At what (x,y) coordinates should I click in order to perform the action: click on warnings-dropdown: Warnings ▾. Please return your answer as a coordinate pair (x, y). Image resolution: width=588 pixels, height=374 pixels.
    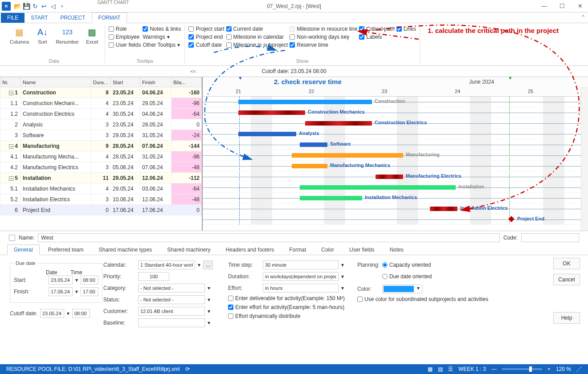
    Looking at the image, I should click on (162, 37).